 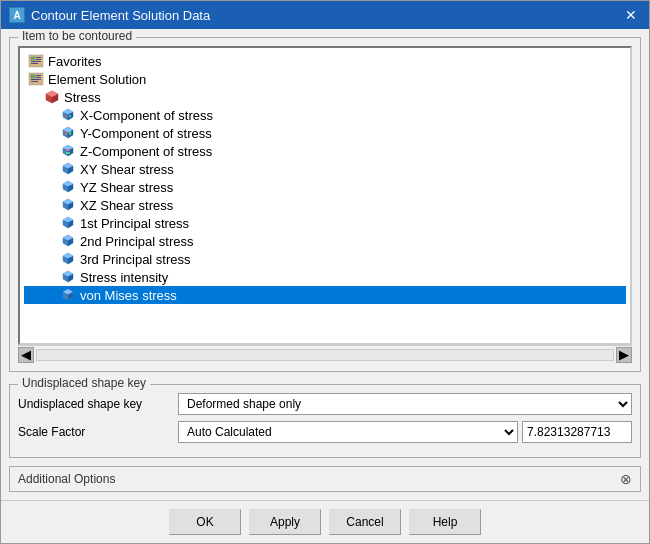 I want to click on tree-item-xz-shear: XZ Shear stress, so click(x=325, y=205).